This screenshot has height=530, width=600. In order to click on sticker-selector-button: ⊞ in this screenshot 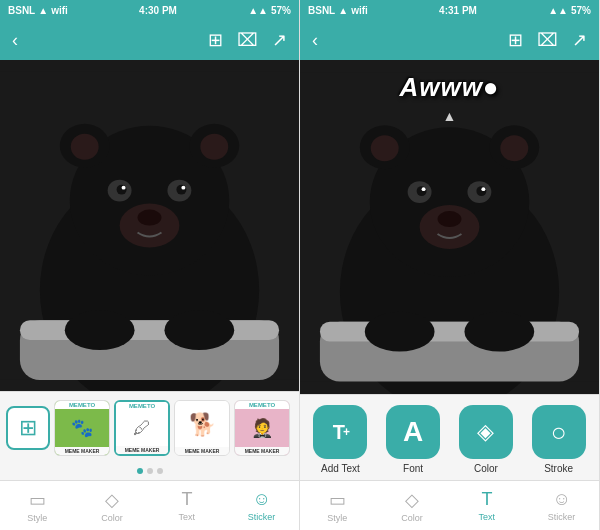, I will do `click(28, 428)`.